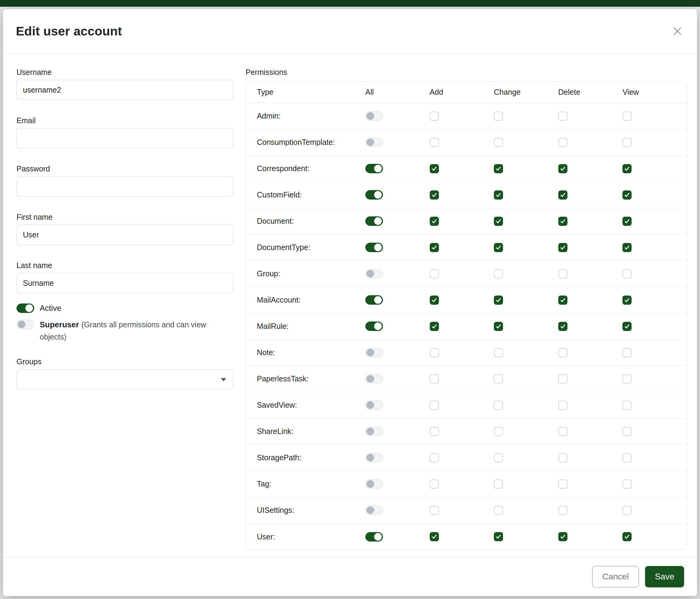 This screenshot has width=700, height=599. What do you see at coordinates (616, 577) in the screenshot?
I see `cancel-button: Cancel` at bounding box center [616, 577].